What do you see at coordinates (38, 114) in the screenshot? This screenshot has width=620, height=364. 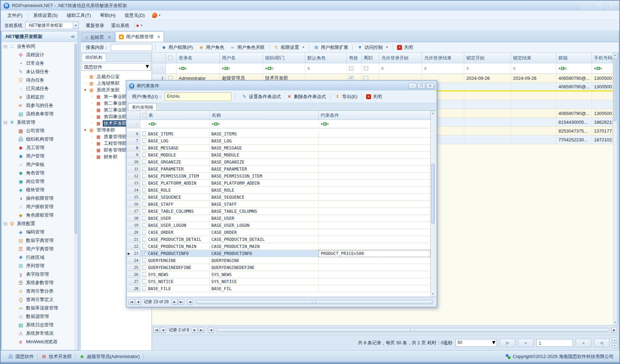 I see `sidebar-item: ▤流程表单管理` at bounding box center [38, 114].